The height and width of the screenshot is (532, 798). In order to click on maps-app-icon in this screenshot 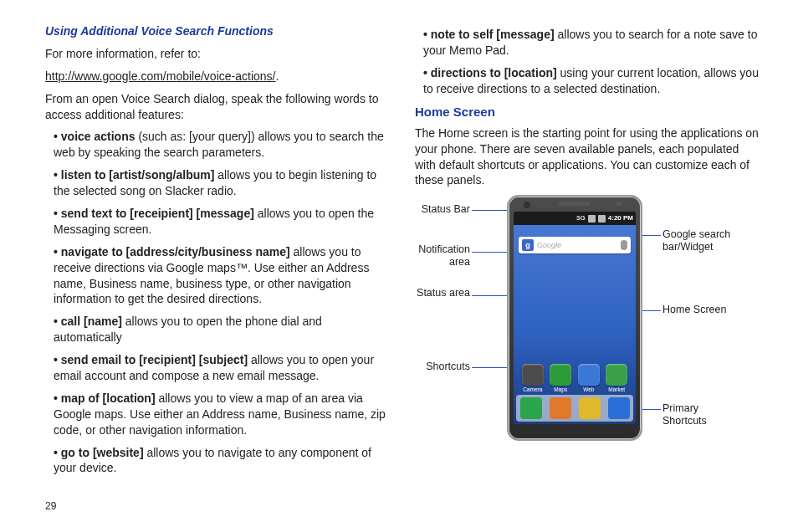, I will do `click(560, 375)`.